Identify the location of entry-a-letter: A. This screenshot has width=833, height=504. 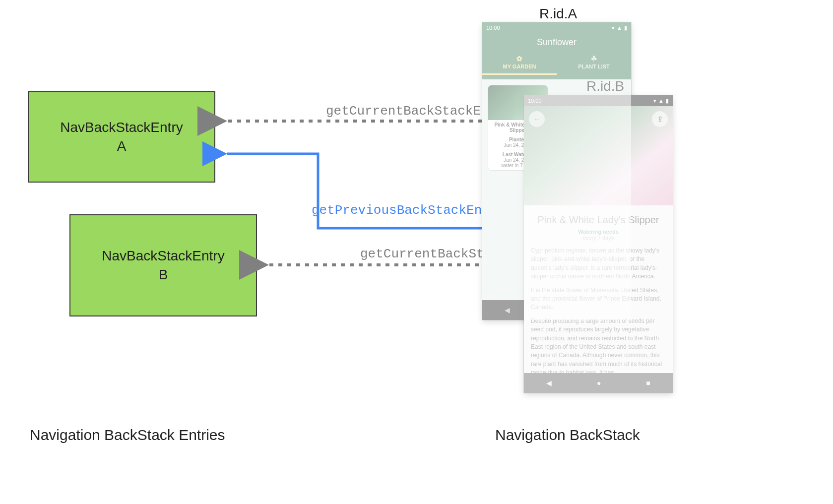
(122, 146).